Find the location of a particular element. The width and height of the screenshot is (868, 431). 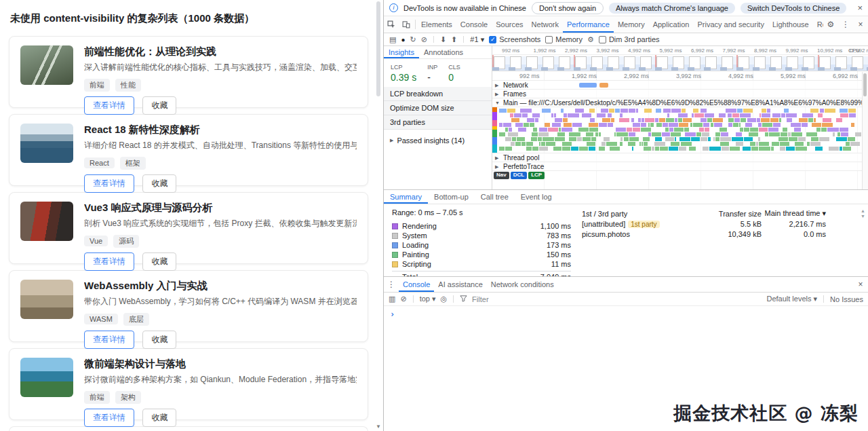

settings-gear-icon: ⚙ is located at coordinates (831, 24).